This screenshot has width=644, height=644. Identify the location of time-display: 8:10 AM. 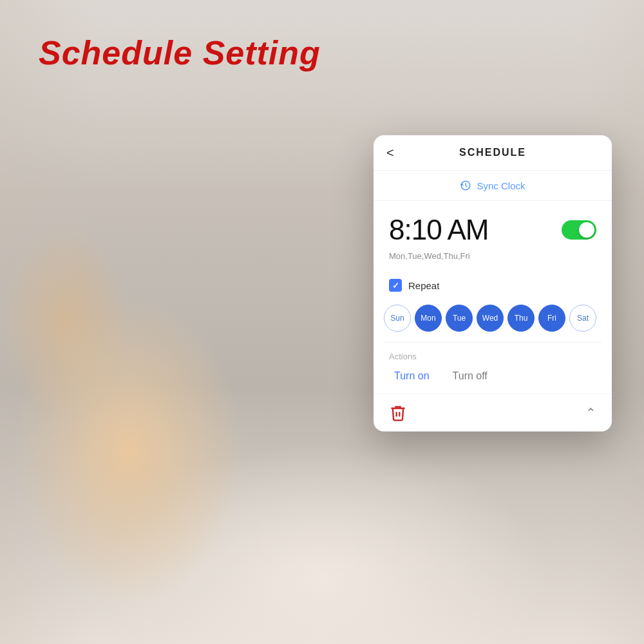
(439, 230).